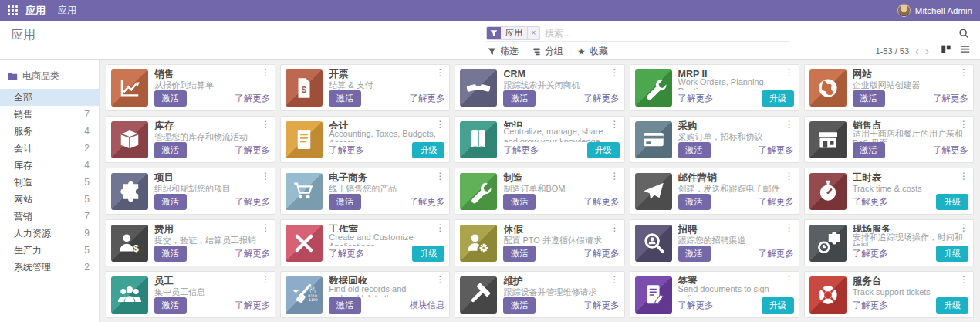 This screenshot has width=980, height=322. I want to click on sidebar-item: 销售7, so click(49, 114).